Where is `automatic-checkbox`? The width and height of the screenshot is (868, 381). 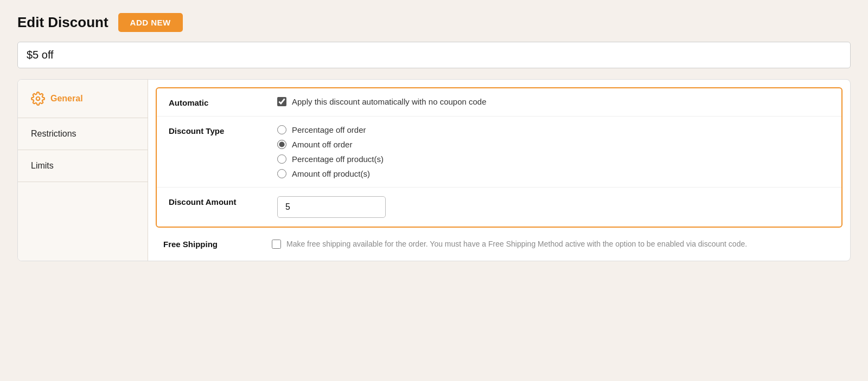 automatic-checkbox is located at coordinates (282, 102).